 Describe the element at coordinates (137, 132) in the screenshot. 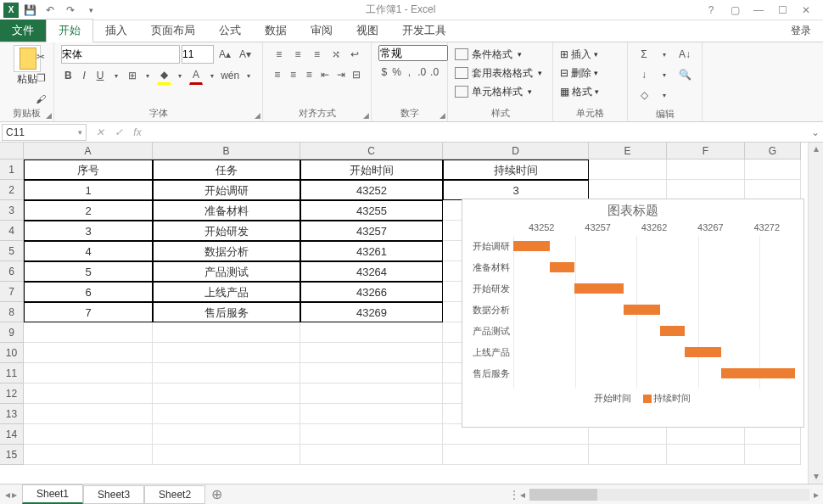

I see `insert-function-button: fx` at that location.